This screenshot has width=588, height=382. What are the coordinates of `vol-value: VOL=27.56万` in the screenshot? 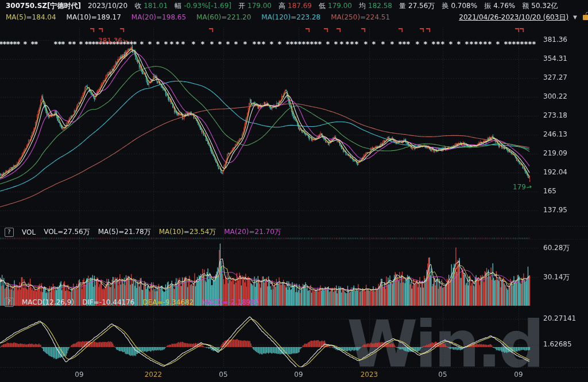 It's located at (67, 232).